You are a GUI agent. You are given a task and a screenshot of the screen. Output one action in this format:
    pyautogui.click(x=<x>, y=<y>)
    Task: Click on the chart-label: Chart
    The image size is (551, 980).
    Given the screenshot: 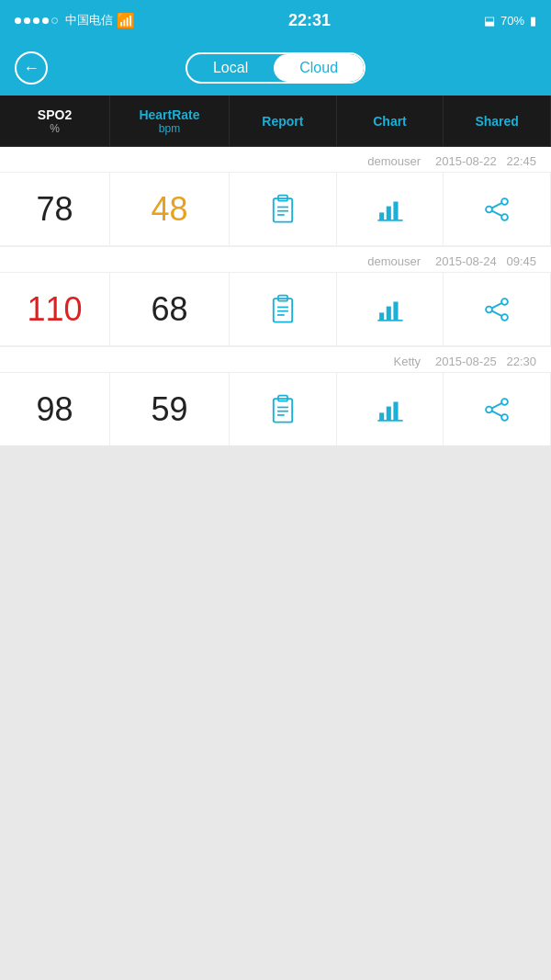 What is the action you would take?
    pyautogui.click(x=389, y=121)
    